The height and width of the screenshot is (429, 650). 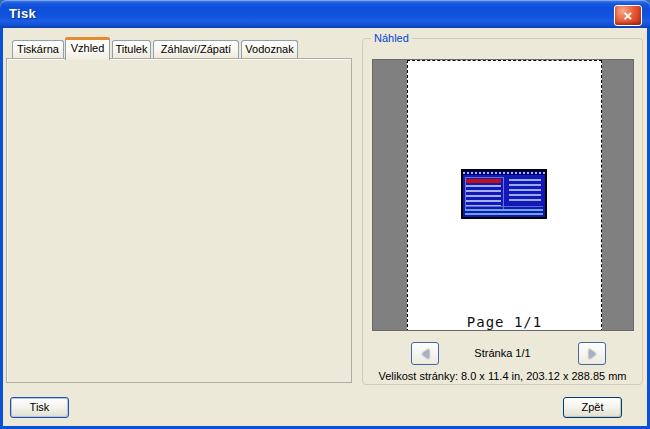 What do you see at coordinates (40, 408) in the screenshot?
I see `print-button: Tisk` at bounding box center [40, 408].